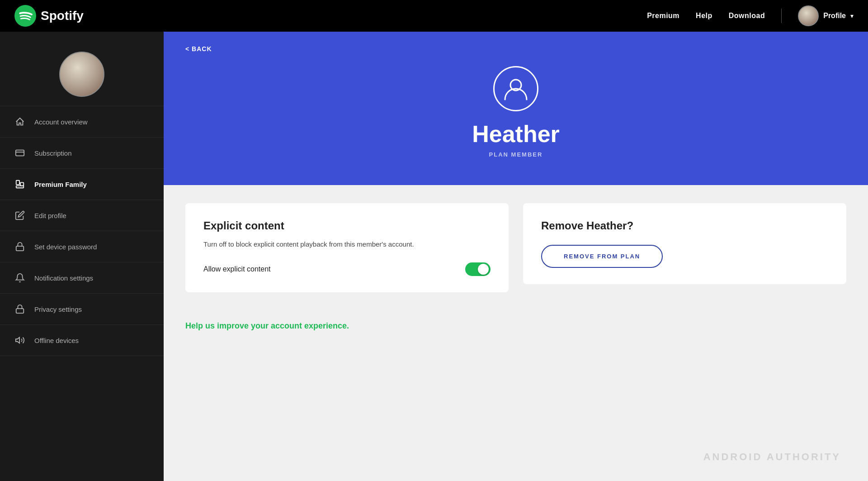 This screenshot has height=481, width=868. I want to click on sidebar-item-privacy-settings: Privacy settings, so click(82, 310).